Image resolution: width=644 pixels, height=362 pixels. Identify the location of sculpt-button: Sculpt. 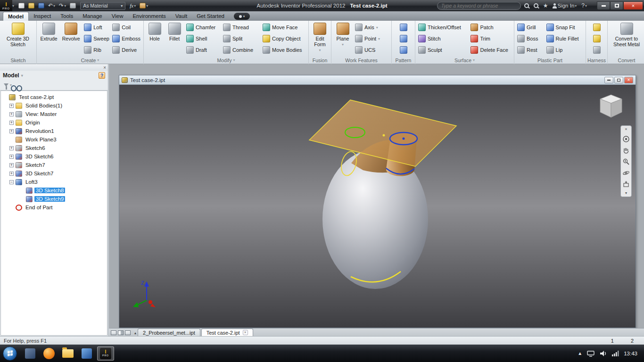
(442, 50).